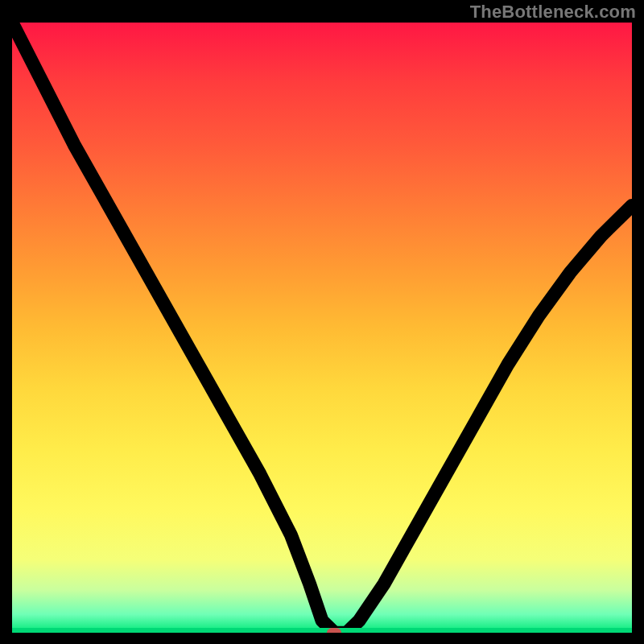 The image size is (644, 644). I want to click on optimal-marker, so click(334, 630).